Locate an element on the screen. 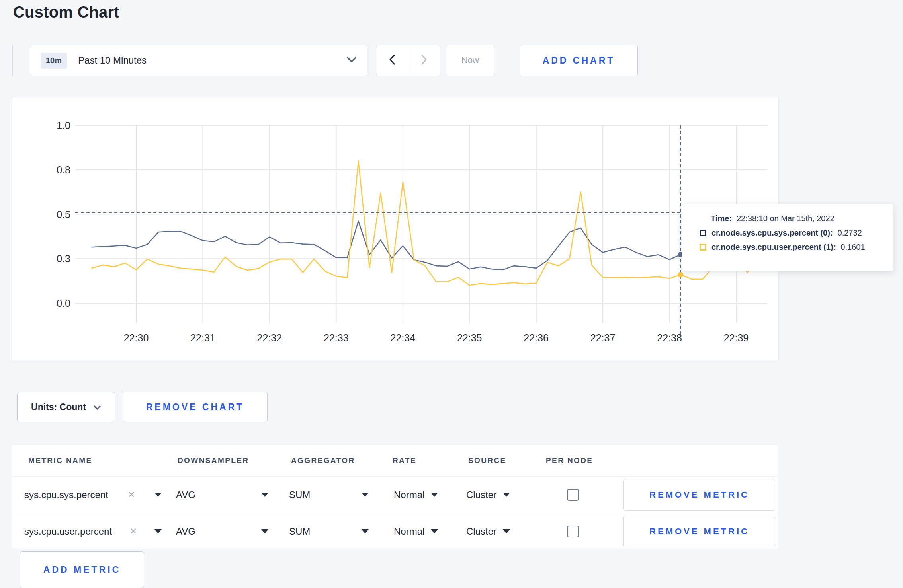  now-button: Now is located at coordinates (470, 60).